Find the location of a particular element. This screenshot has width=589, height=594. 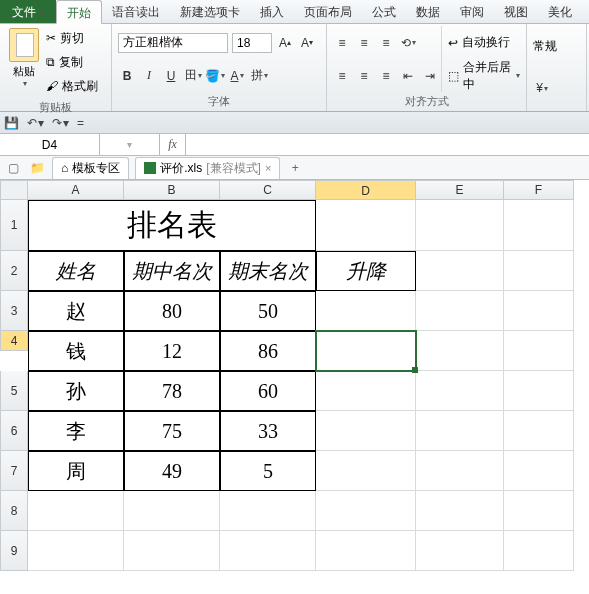

active-cell is located at coordinates (366, 351).